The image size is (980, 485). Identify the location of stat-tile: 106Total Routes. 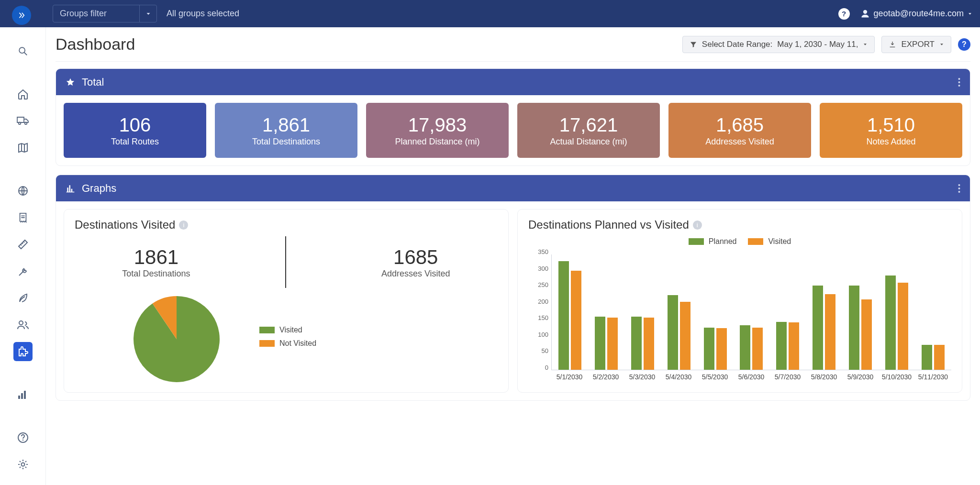
(135, 130).